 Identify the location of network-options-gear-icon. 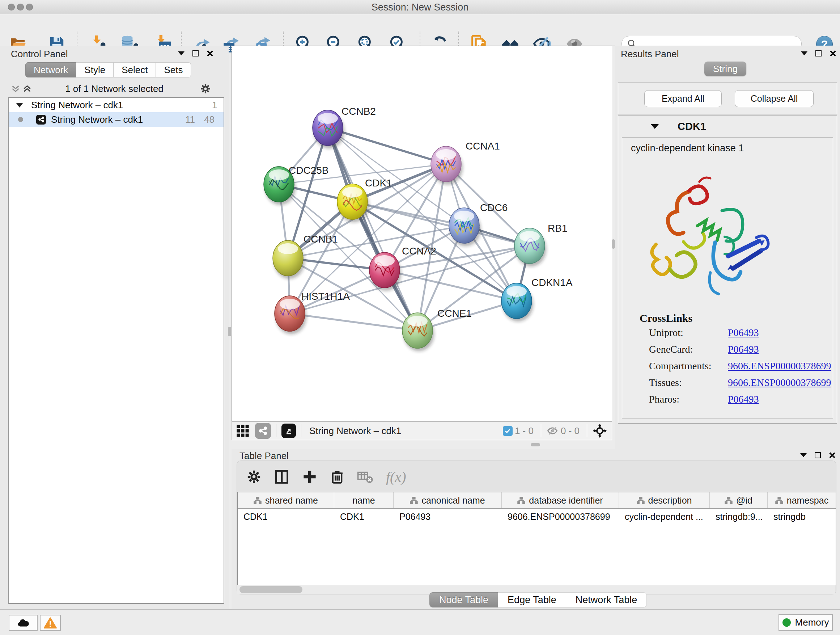
(205, 89).